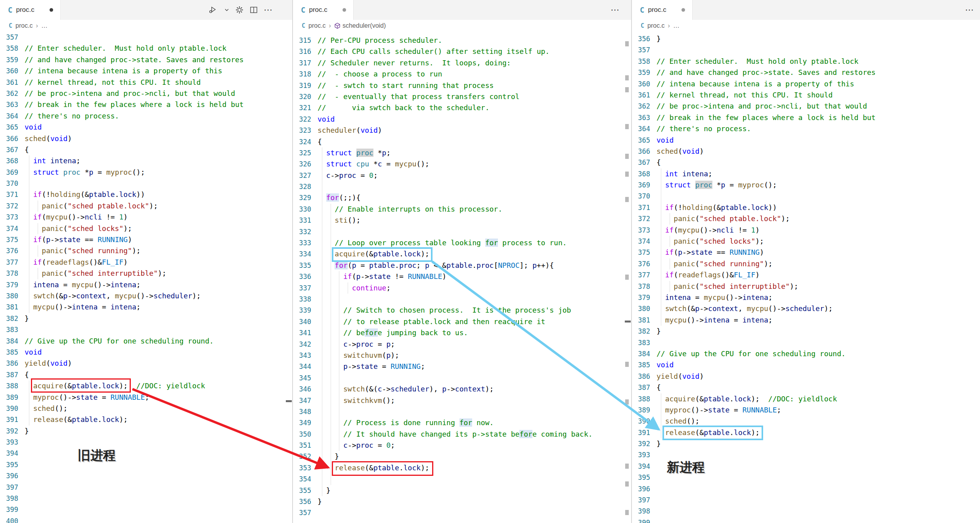 This screenshot has height=523, width=980. Describe the element at coordinates (146, 363) in the screenshot. I see `code-line: 386yield(void)` at that location.